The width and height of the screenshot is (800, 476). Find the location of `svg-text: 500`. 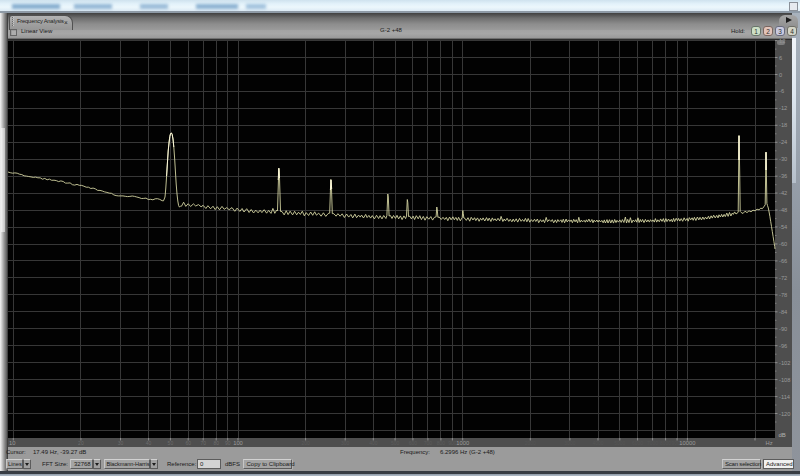

svg-text: 500 is located at coordinates (396, 443).